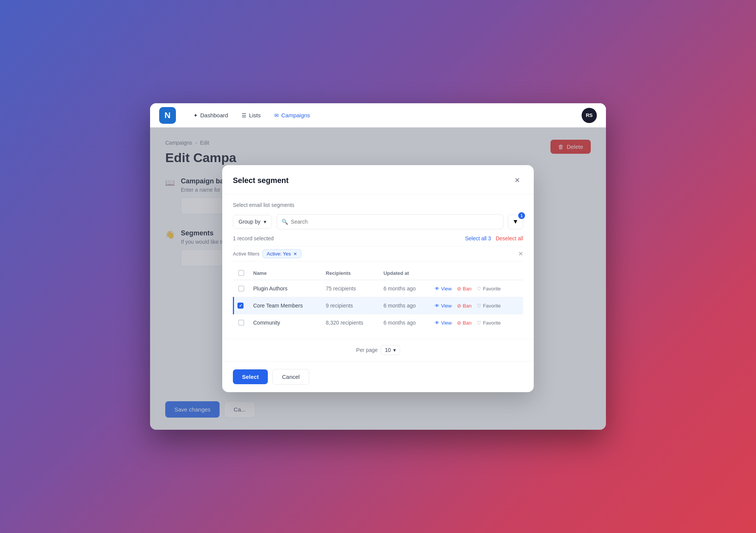  What do you see at coordinates (378, 254) in the screenshot?
I see `active-filters-row: Active filters Active: Yes ✕ ✕` at bounding box center [378, 254].